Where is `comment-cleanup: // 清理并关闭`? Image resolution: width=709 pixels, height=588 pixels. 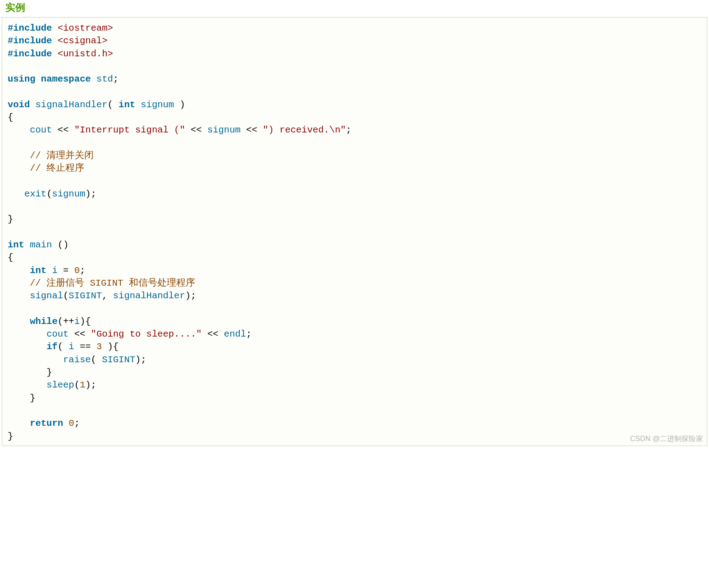 comment-cleanup: // 清理并关闭 is located at coordinates (62, 156).